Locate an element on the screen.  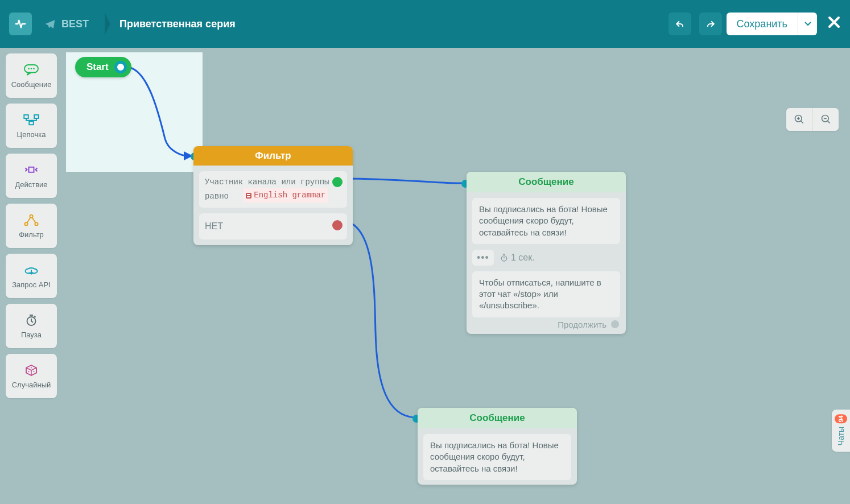
filter-rule-op: равно is located at coordinates (217, 197).